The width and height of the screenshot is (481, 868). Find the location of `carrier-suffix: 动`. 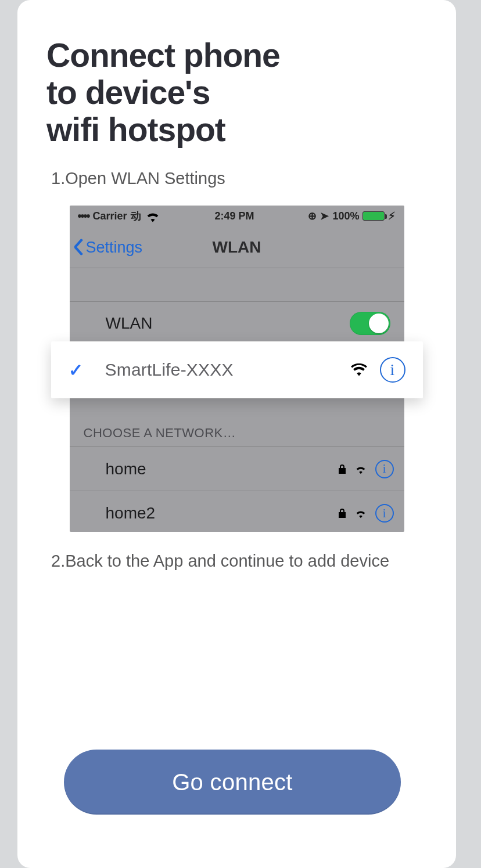

carrier-suffix: 动 is located at coordinates (136, 216).